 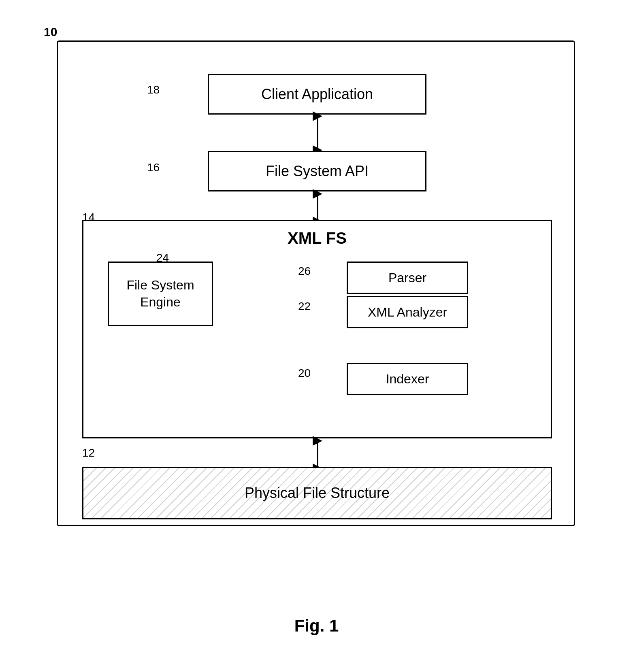 I want to click on label-16: 16, so click(x=153, y=168).